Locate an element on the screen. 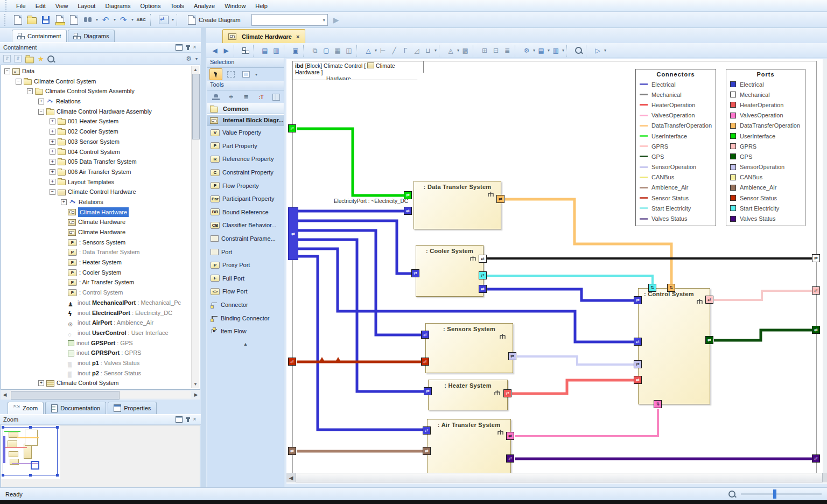 Image resolution: width=827 pixels, height=504 pixels. block-heater-system: : Heater System is located at coordinates (468, 395).